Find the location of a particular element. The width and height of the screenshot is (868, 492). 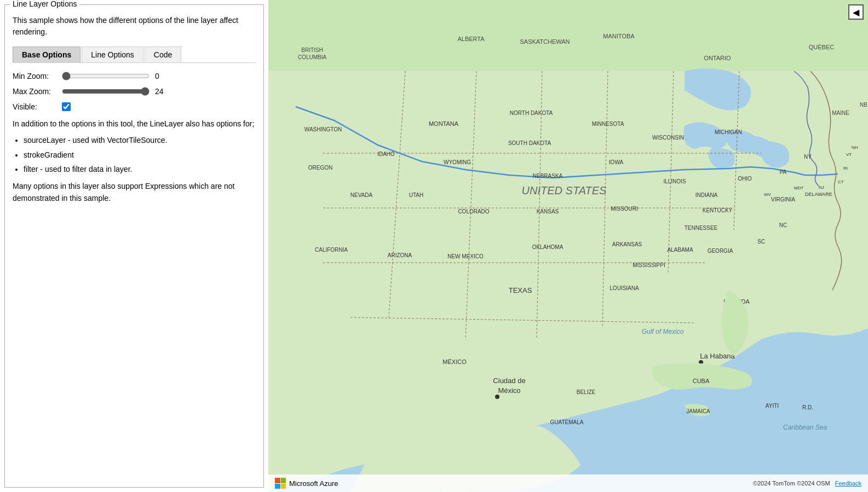

panel-title: Line Layer Options is located at coordinates (45, 4).